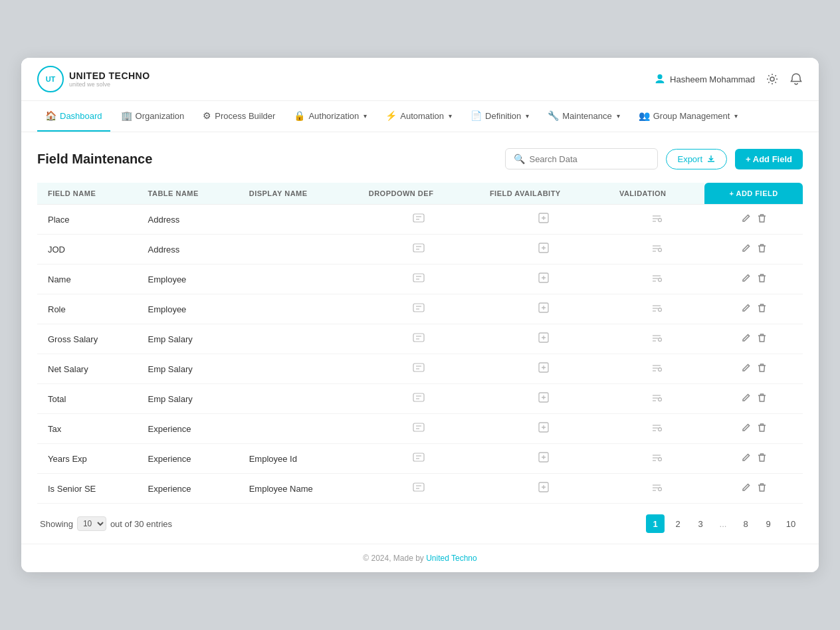 Image resolution: width=840 pixels, height=630 pixels. Describe the element at coordinates (420, 399) in the screenshot. I see `table-row: TotalEmp Salary` at that location.